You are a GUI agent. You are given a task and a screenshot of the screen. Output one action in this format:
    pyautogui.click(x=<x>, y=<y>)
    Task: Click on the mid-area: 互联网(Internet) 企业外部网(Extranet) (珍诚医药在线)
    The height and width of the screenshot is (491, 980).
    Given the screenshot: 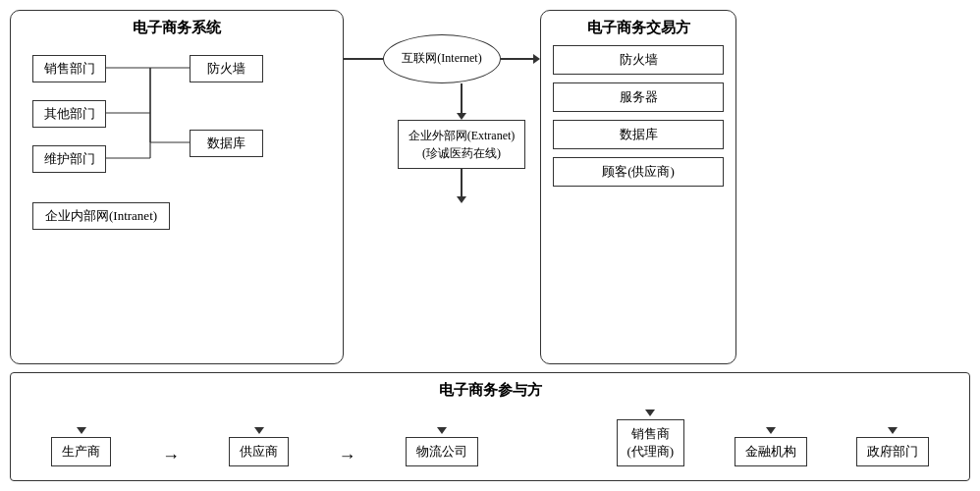 What is the action you would take?
    pyautogui.click(x=442, y=187)
    